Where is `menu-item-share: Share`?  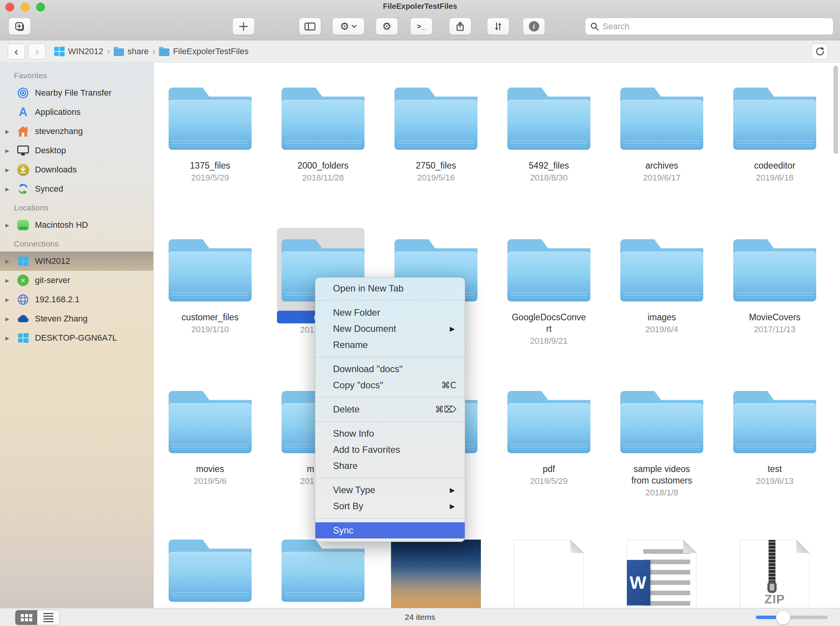 menu-item-share: Share is located at coordinates (390, 466).